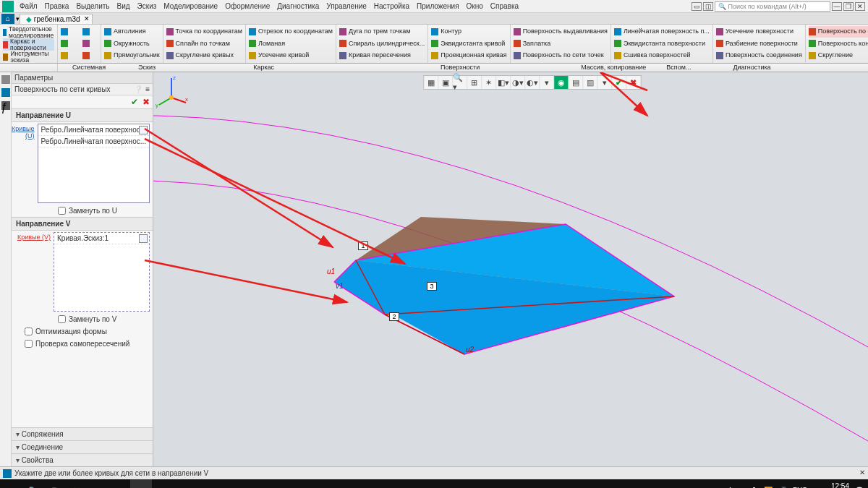  I want to click on cmd-point: Точка по координатам, so click(204, 32).